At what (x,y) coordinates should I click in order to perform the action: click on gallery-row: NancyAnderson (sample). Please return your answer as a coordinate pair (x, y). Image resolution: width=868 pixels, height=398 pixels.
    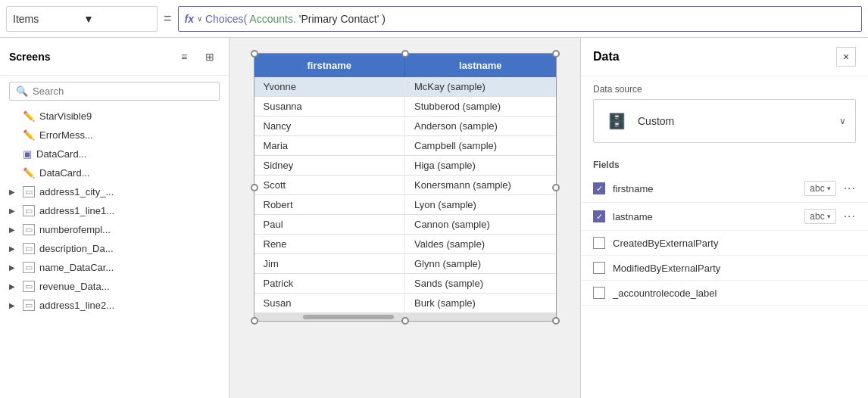
    Looking at the image, I should click on (405, 126).